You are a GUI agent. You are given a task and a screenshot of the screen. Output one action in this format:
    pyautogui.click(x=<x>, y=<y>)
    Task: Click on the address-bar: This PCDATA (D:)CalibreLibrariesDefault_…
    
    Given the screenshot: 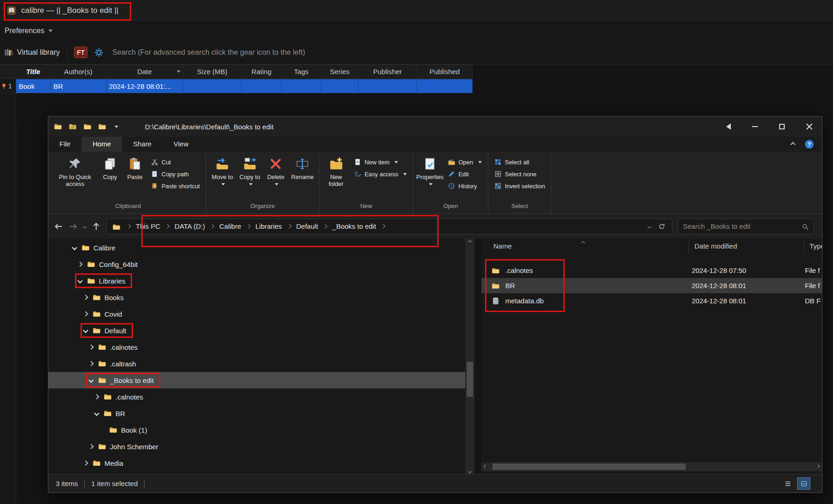 What is the action you would take?
    pyautogui.click(x=389, y=226)
    